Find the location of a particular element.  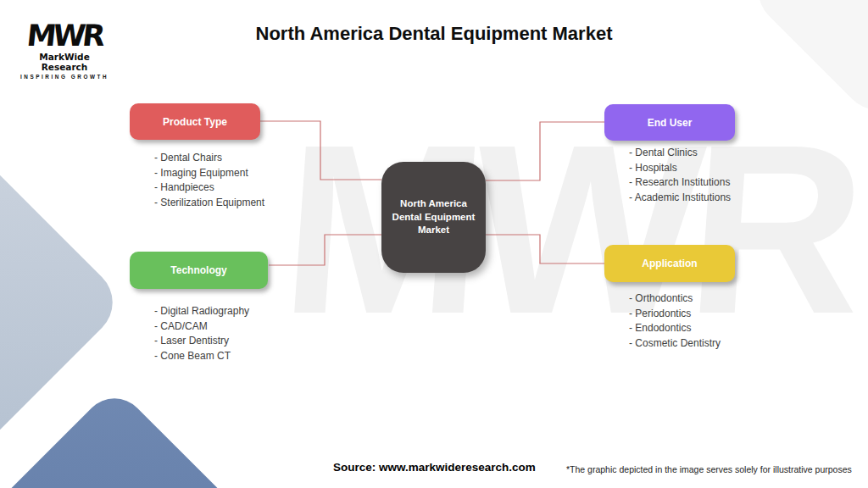

category-list-technology: - Digital Radiography - CAD/CAM - Laser … is located at coordinates (202, 334).